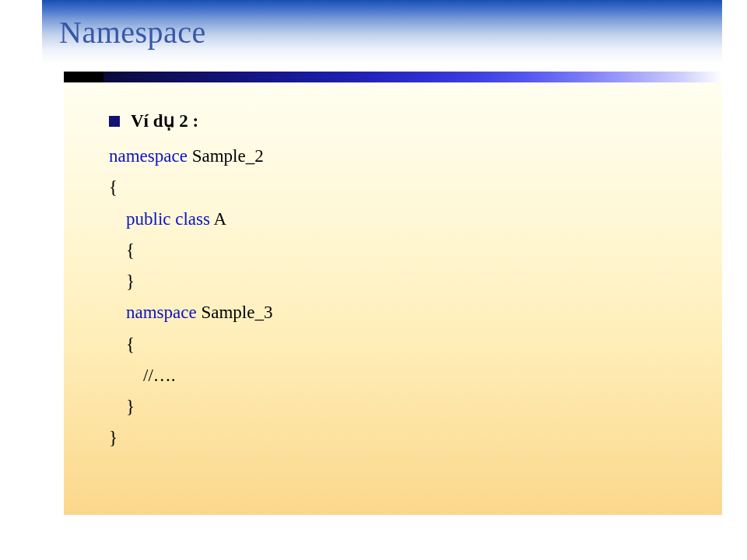  What do you see at coordinates (398, 121) in the screenshot?
I see `bullet-item: Ví dụ 2 :` at bounding box center [398, 121].